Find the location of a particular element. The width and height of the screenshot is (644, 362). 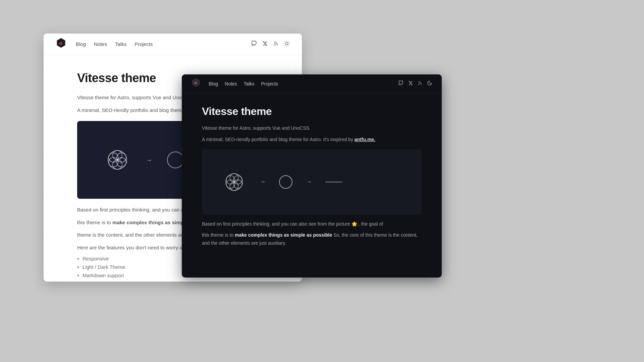

dash-dark is located at coordinates (334, 182).